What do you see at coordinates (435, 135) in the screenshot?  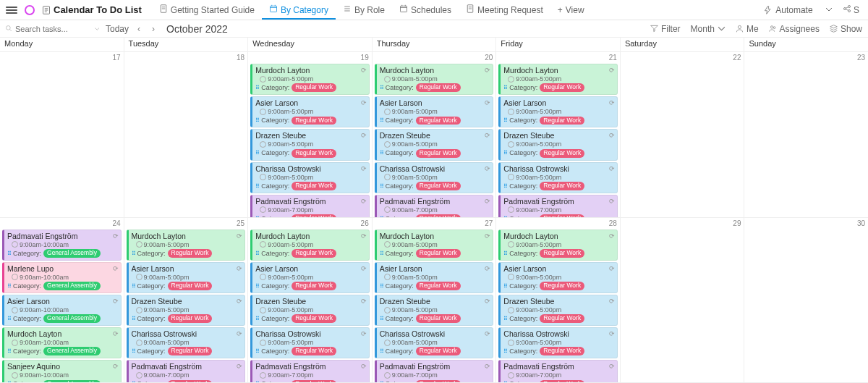 I see `calendar-cell: 20Murdoch Layton9:00am-5:00pmCategory:Re…` at bounding box center [435, 135].